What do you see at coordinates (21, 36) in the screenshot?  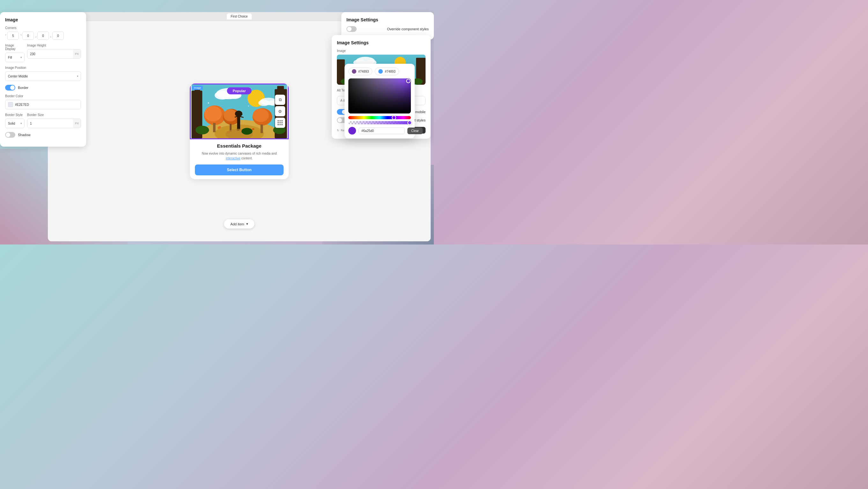 I see `corner-tr-icon: ⌝` at bounding box center [21, 36].